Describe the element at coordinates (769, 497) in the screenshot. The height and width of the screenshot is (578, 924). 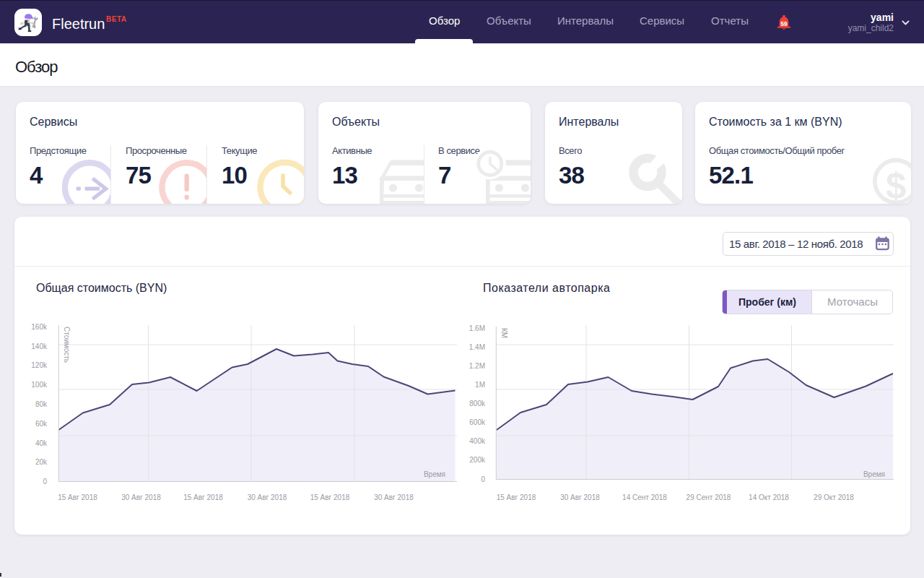
I see `svg-text: 14 Окт 2018` at that location.